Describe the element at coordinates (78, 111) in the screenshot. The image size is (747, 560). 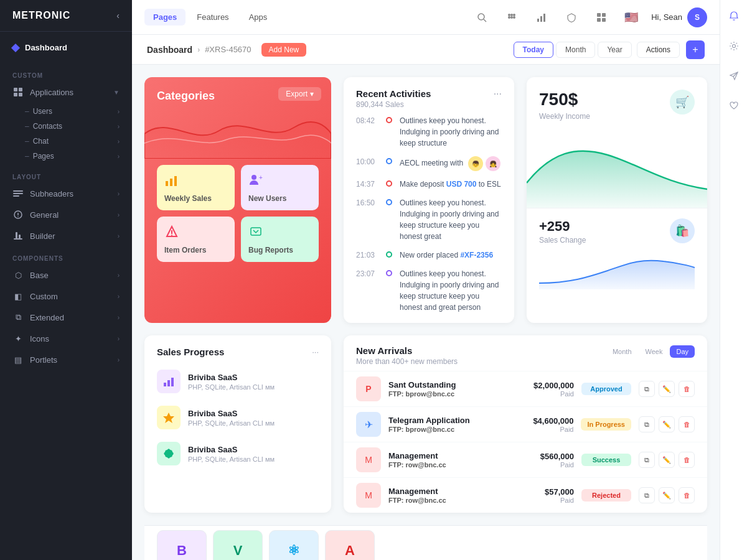
I see `sidebar-item-users: – Users ›` at that location.